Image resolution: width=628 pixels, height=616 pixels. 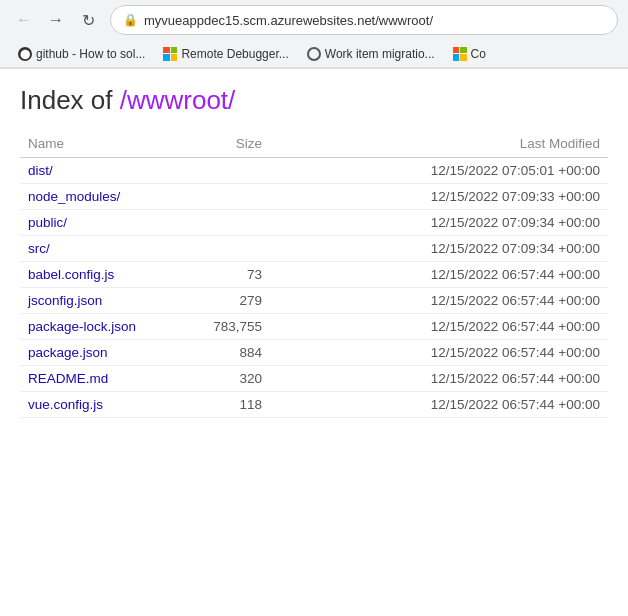 I want to click on file-name-cell: vue.config.js, so click(x=105, y=405).